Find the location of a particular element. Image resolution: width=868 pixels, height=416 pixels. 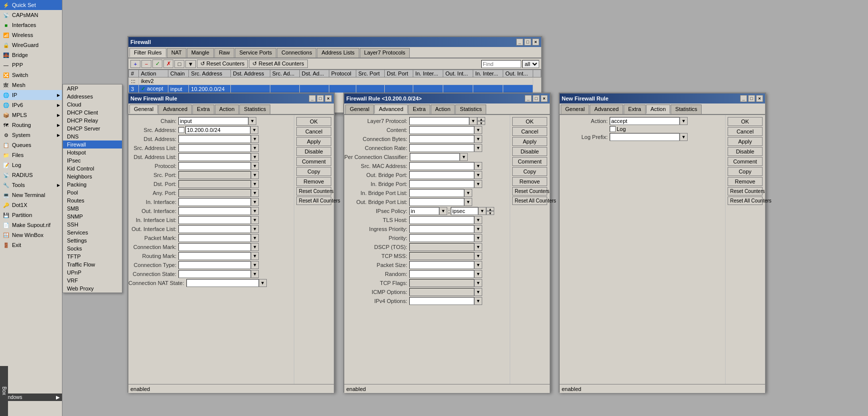

frd-tab-extra: Extra is located at coordinates (419, 109).